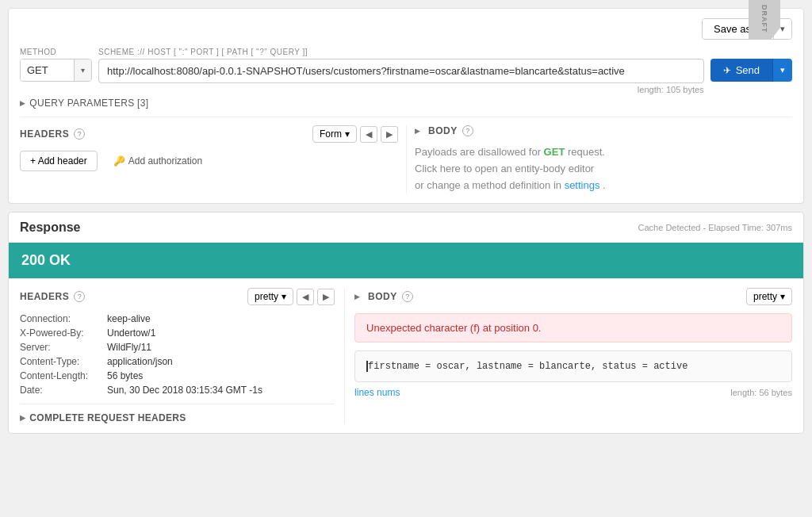 The image size is (812, 517). What do you see at coordinates (382, 297) in the screenshot?
I see `resp-body-title: BODY` at bounding box center [382, 297].